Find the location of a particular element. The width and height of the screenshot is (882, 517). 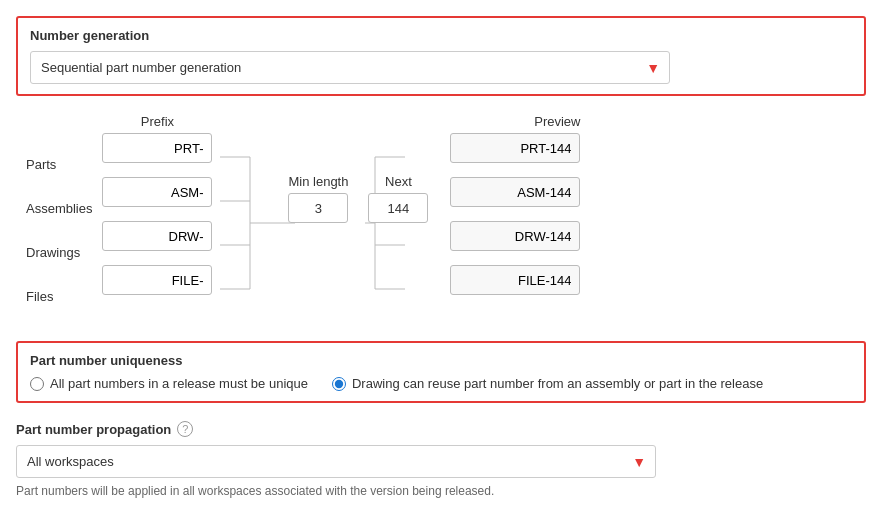

number-generation-label: Number generation is located at coordinates (441, 36).